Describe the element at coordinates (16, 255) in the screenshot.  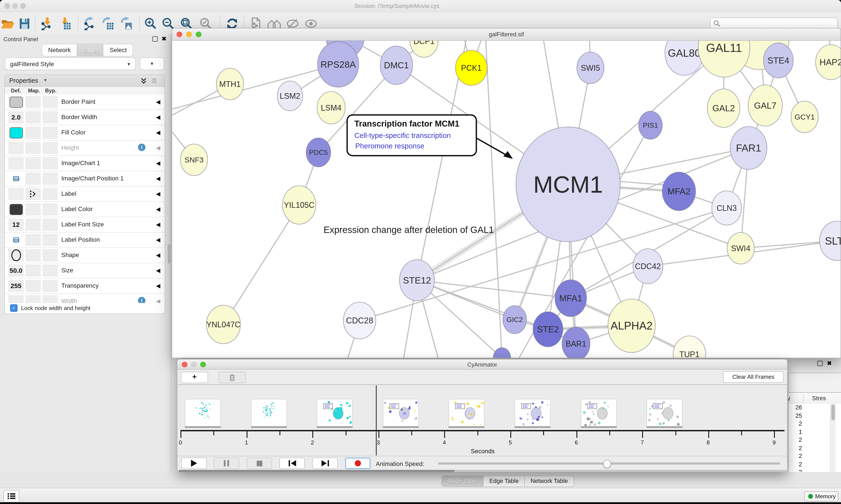
I see `ellipse-shape-icon` at that location.